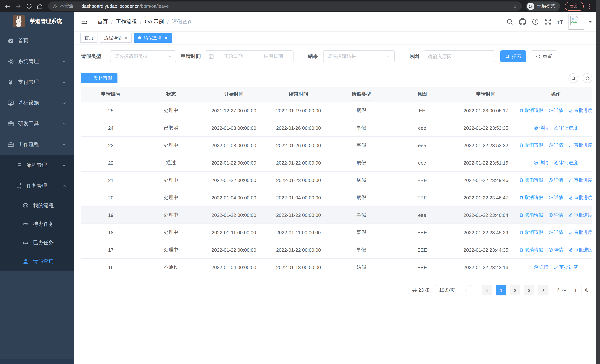 The height and width of the screenshot is (364, 600). Describe the element at coordinates (543, 290) in the screenshot. I see `next-page-button` at that location.